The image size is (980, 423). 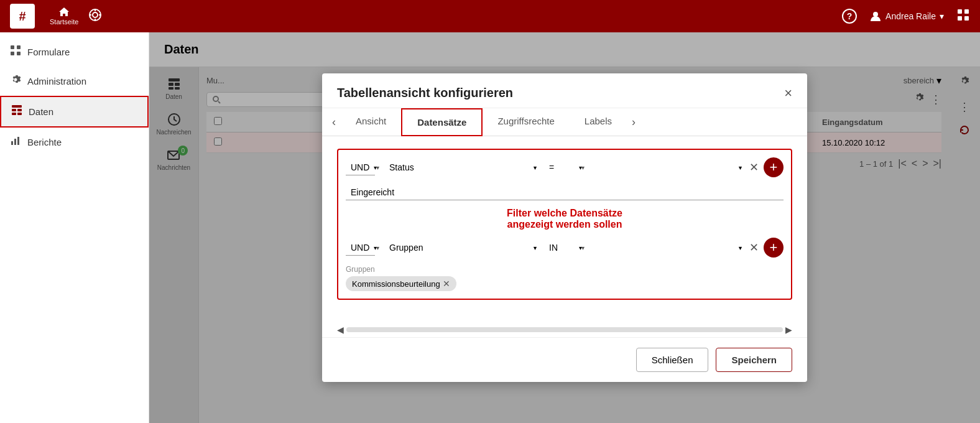 I want to click on sidebar-item-berichte: Berichte, so click(x=75, y=142).